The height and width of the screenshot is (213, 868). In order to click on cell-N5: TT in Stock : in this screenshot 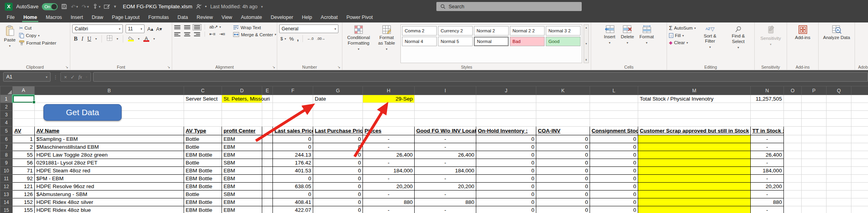, I will do `click(767, 131)`.